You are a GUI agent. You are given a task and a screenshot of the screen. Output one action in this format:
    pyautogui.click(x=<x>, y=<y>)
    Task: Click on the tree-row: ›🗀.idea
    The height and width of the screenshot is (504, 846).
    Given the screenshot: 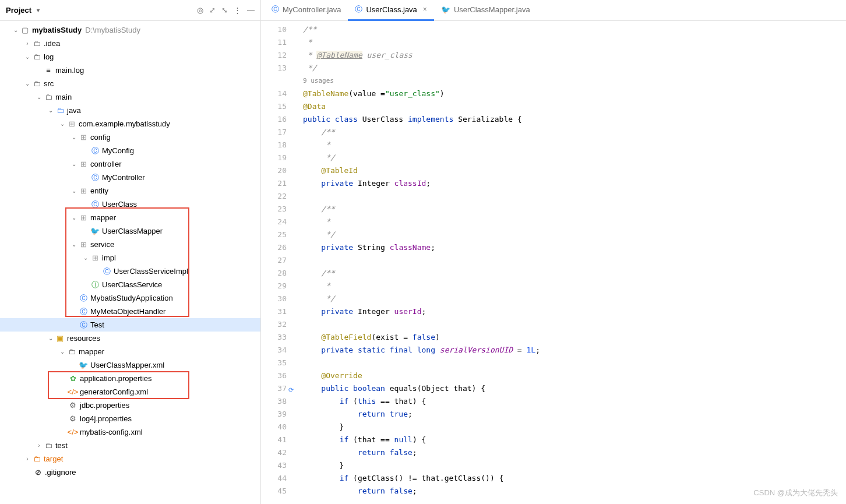 What is the action you would take?
    pyautogui.click(x=131, y=43)
    